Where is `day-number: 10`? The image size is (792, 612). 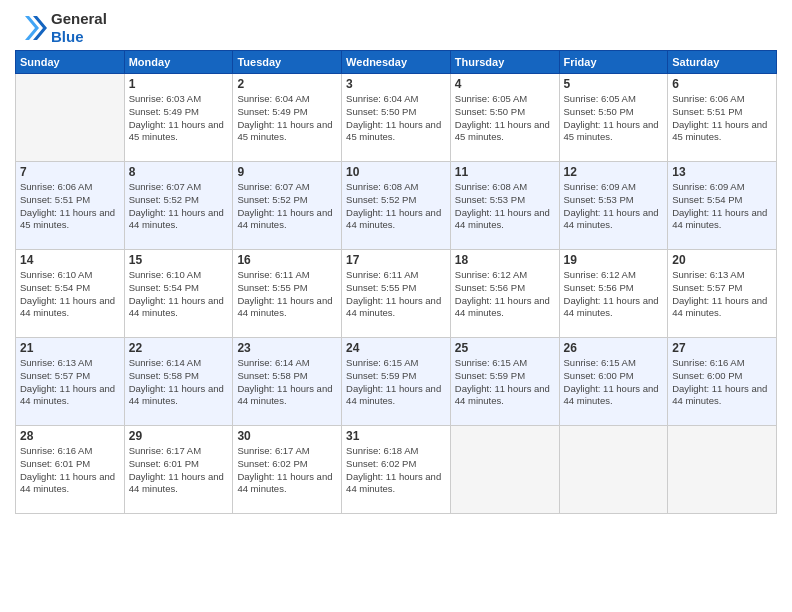
day-number: 10 is located at coordinates (396, 172).